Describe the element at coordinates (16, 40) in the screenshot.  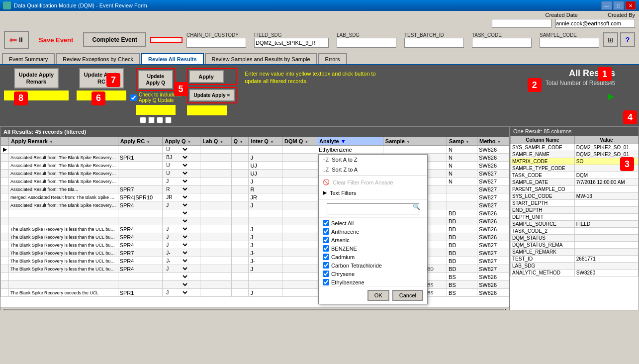
I see `back-button: ⬅⏸` at that location.